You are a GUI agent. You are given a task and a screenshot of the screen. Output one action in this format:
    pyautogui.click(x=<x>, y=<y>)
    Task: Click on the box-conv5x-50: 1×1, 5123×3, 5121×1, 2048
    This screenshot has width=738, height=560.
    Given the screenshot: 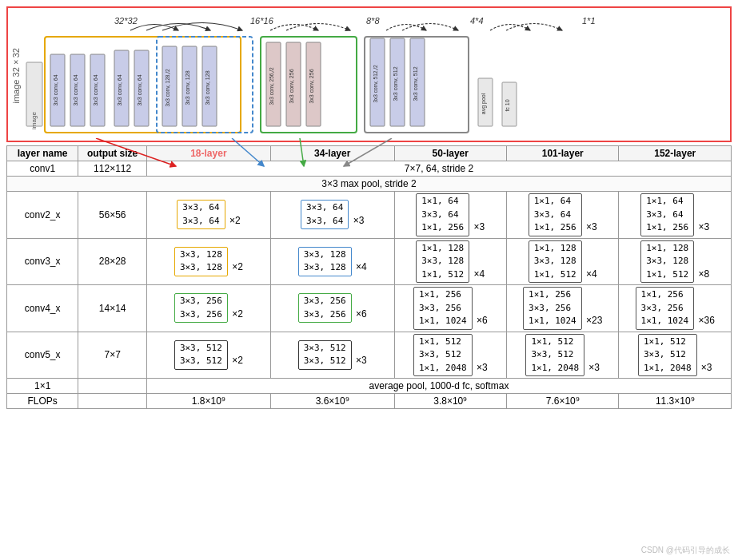 What is the action you would take?
    pyautogui.click(x=443, y=355)
    